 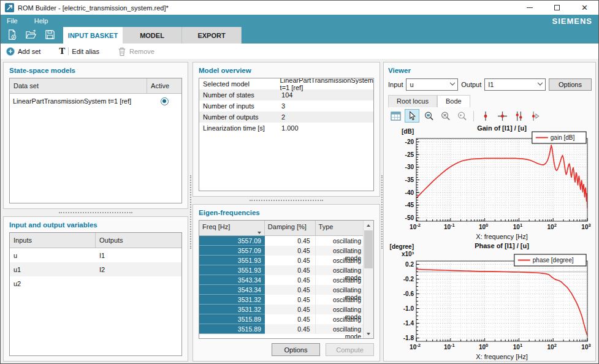 I want to click on scrollbar-thumb, so click(x=368, y=249).